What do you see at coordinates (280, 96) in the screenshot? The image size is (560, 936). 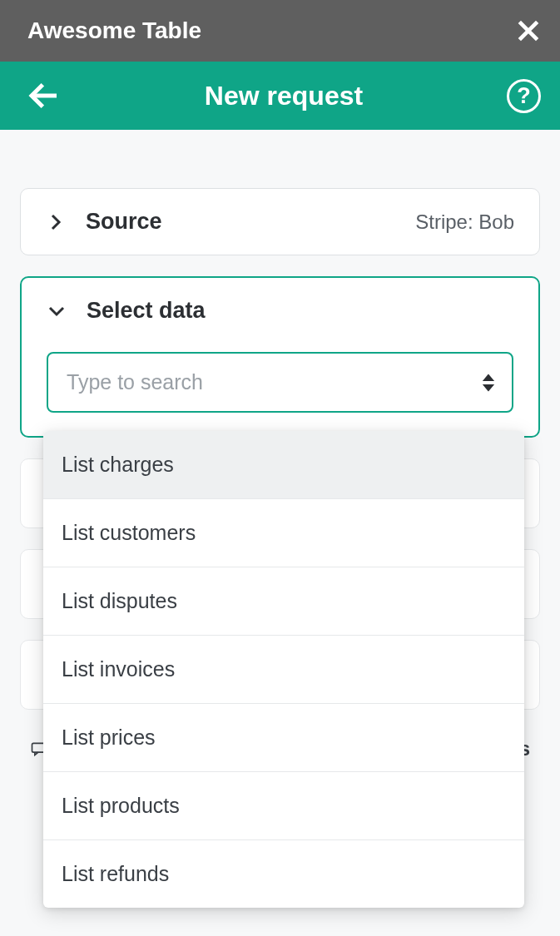 I see `header-bar: New request ?` at bounding box center [280, 96].